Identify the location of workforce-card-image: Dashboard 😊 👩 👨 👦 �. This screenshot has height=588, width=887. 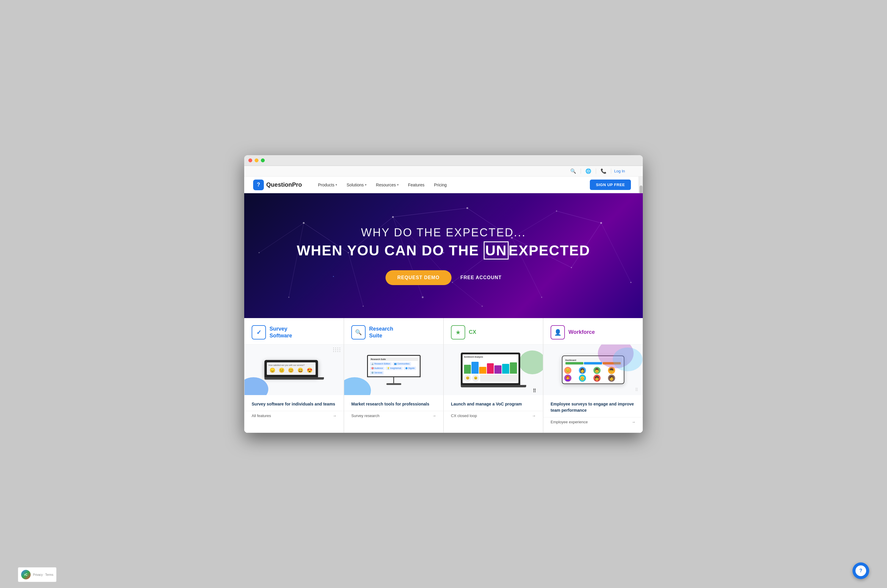
(593, 370).